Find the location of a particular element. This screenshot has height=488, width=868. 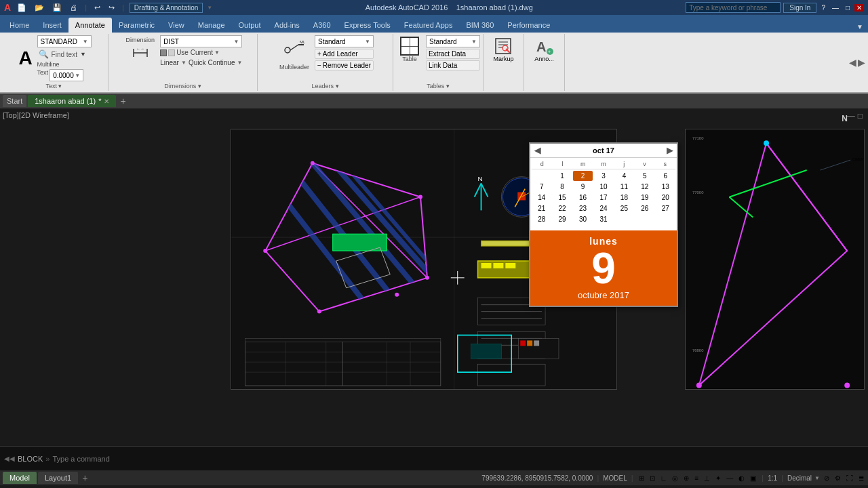

cal-day-18: 18 is located at coordinates (624, 198).